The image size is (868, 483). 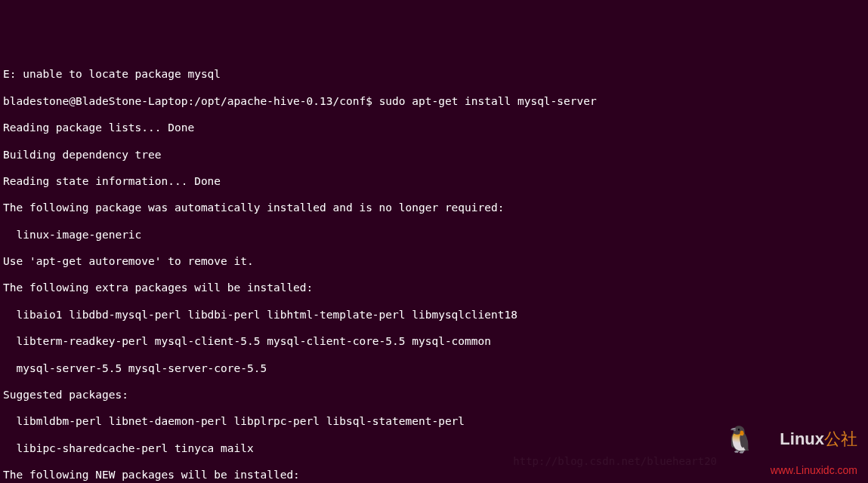 What do you see at coordinates (434, 288) in the screenshot?
I see `output-line: The following extra packages will be ins…` at bounding box center [434, 288].